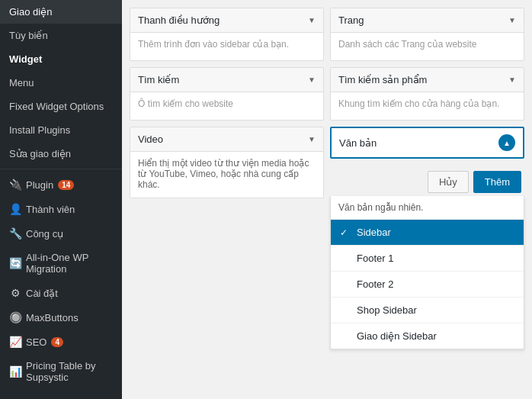 This screenshot has height=399, width=532. What do you see at coordinates (507, 143) in the screenshot?
I see `chevron-up-icon: ▲` at bounding box center [507, 143].